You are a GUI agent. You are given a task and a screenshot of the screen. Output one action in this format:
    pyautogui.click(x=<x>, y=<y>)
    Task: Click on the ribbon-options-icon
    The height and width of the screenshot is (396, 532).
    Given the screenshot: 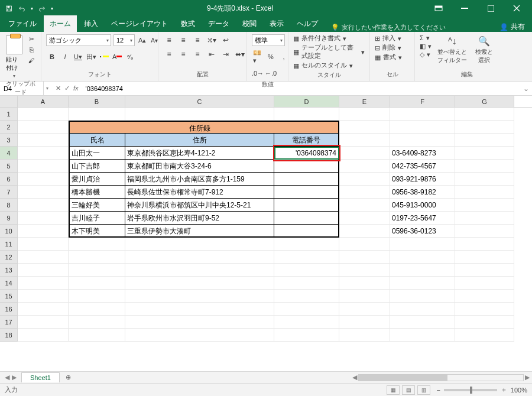 What is the action you would take?
    pyautogui.click(x=439, y=8)
    